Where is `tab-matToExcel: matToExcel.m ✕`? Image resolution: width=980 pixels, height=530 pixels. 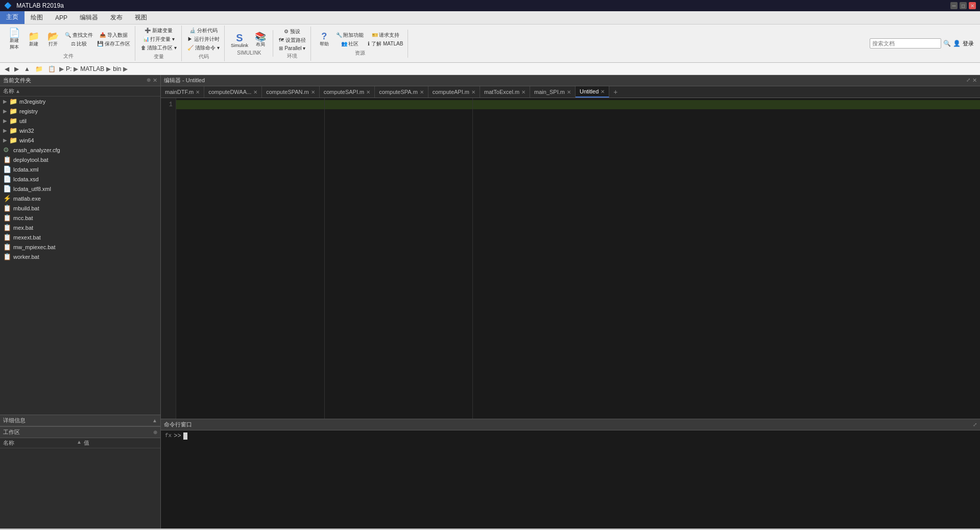 tab-matToExcel: matToExcel.m ✕ is located at coordinates (505, 92).